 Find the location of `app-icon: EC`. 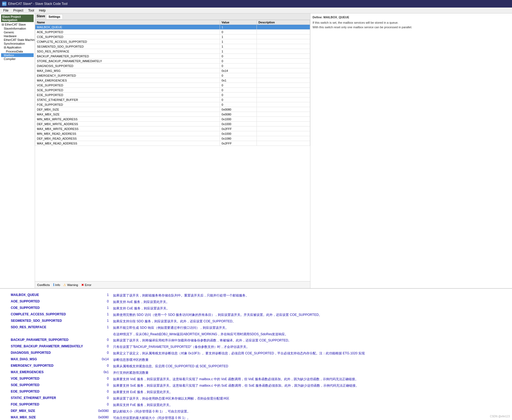

app-icon: EC is located at coordinates (4, 4).